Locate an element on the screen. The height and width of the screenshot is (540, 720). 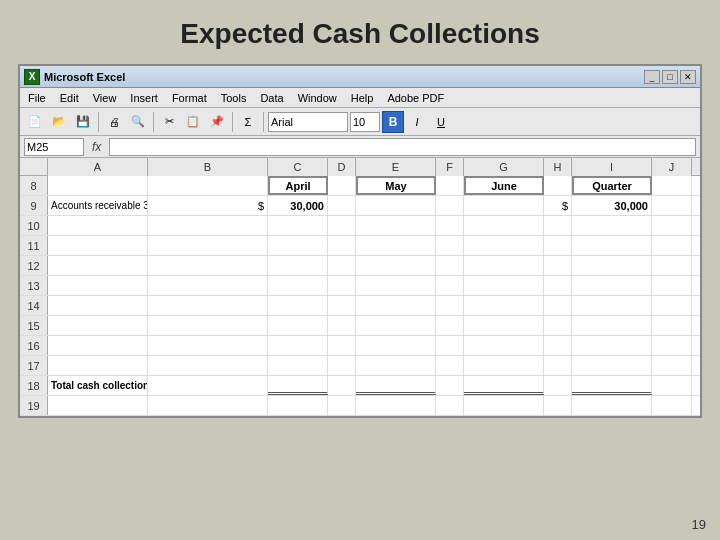
paste-button: 📌 is located at coordinates (217, 122).